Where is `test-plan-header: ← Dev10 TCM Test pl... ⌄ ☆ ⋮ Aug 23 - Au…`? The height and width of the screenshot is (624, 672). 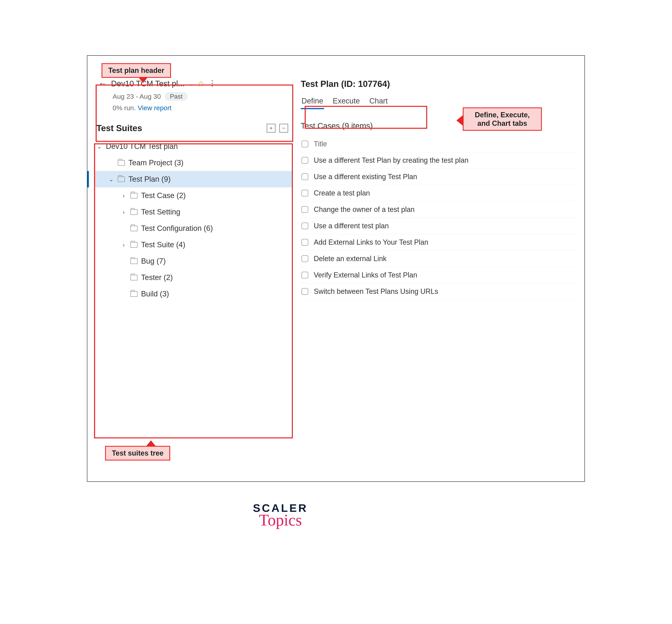
test-plan-header: ← Dev10 TCM Test pl... ⌄ ☆ ⋮ Aug 23 - Au… is located at coordinates (194, 96).